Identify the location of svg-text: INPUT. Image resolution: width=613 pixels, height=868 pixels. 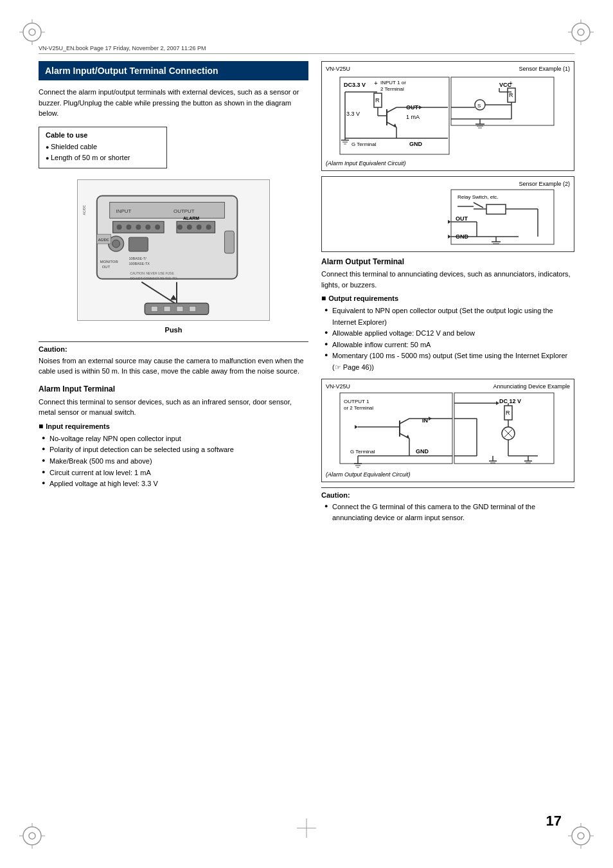
(124, 211).